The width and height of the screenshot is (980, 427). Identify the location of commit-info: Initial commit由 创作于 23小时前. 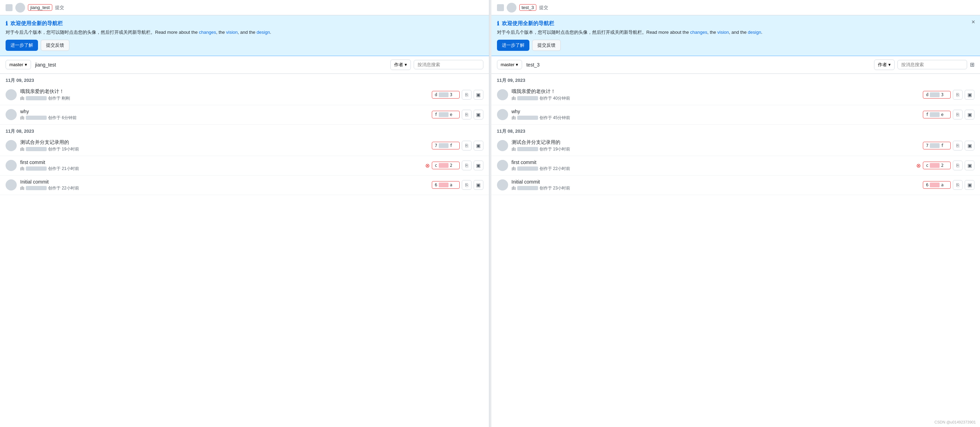
(716, 185).